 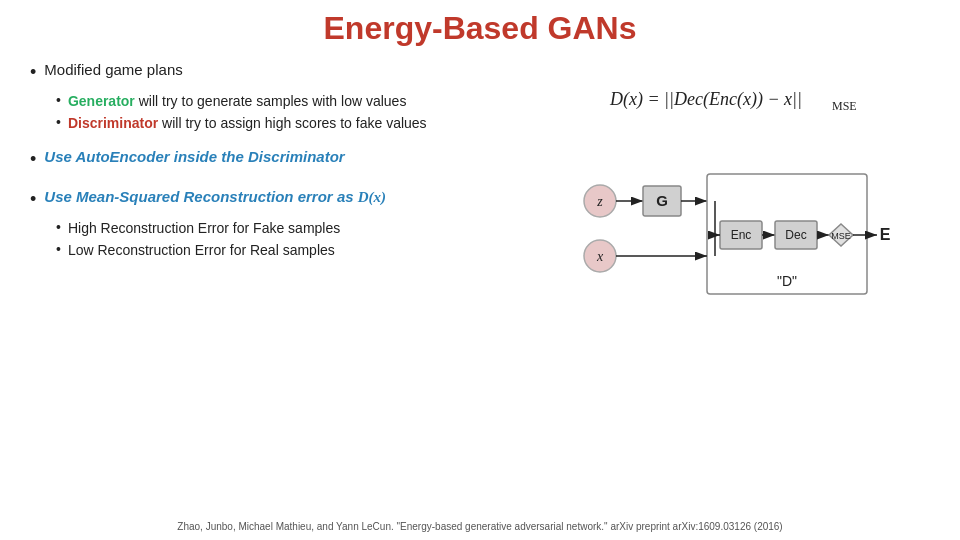 What do you see at coordinates (740, 246) in the screenshot?
I see `diagram-area: z G x` at bounding box center [740, 246].